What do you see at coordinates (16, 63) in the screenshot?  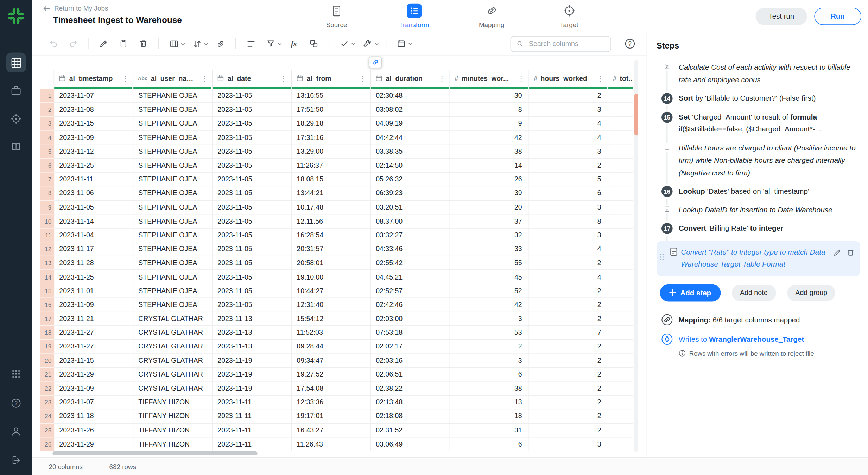 I see `sidebar-item-wrangle-grid` at bounding box center [16, 63].